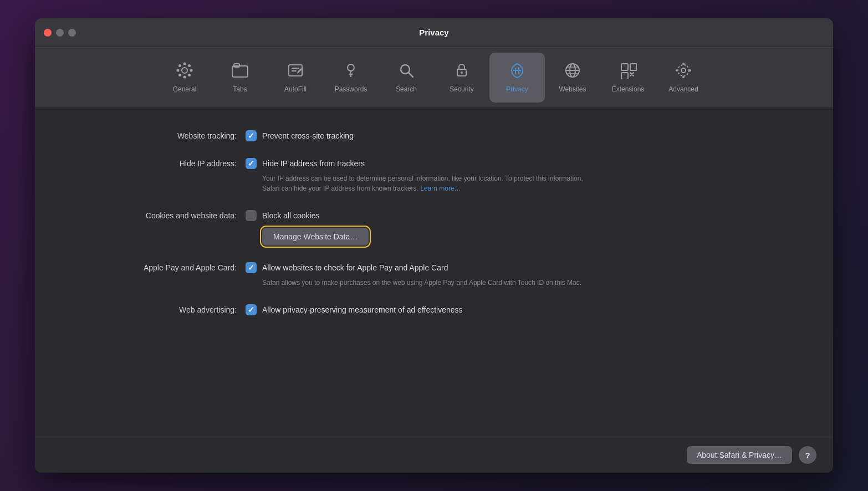 Image resolution: width=868 pixels, height=491 pixels. What do you see at coordinates (251, 310) in the screenshot?
I see `web-advertising-checkbox: ✓` at bounding box center [251, 310].